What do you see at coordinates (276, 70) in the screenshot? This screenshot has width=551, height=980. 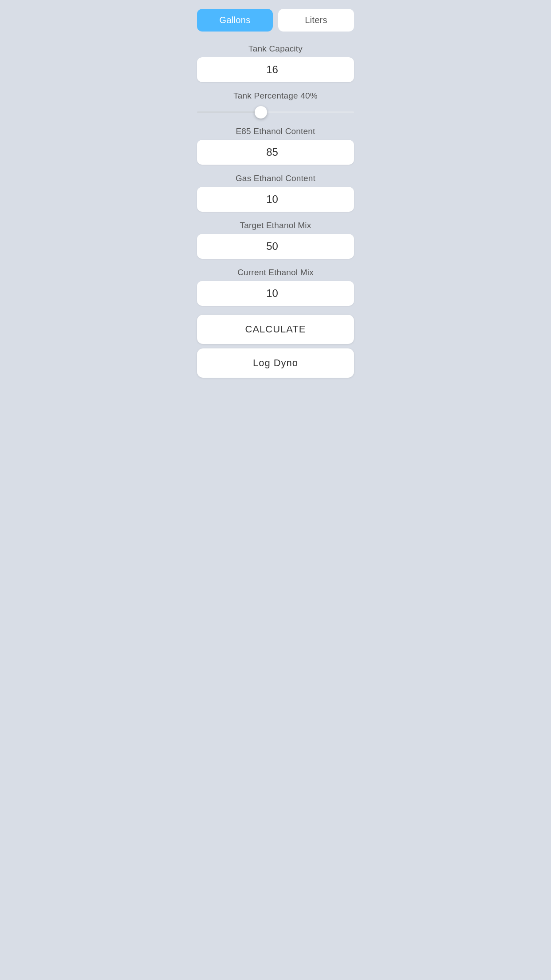 I see `tank-capacity-input` at bounding box center [276, 70].